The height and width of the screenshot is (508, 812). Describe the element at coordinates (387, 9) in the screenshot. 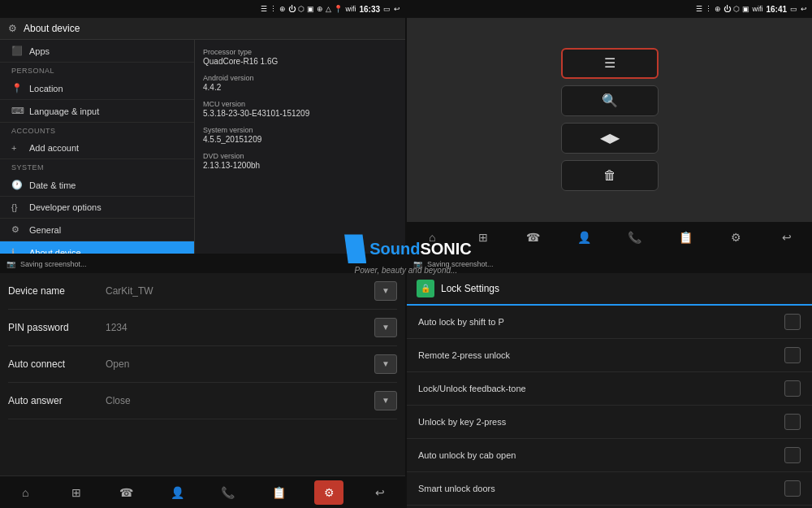

I see `battery-icon: ▭` at that location.